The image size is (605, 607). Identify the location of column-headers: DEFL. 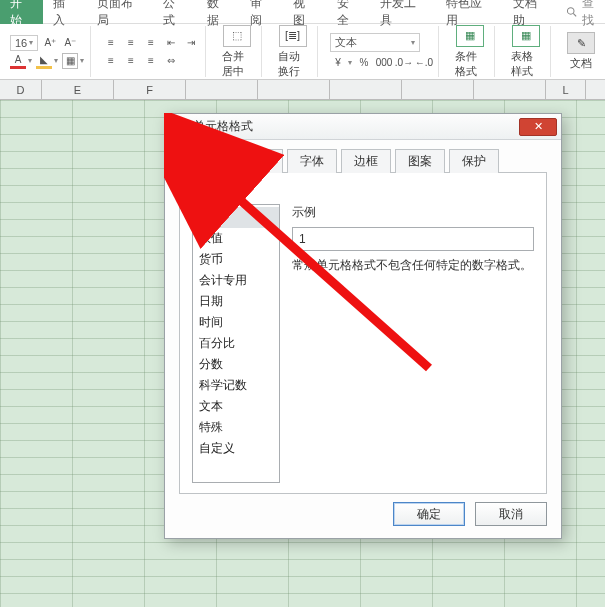
(302, 90).